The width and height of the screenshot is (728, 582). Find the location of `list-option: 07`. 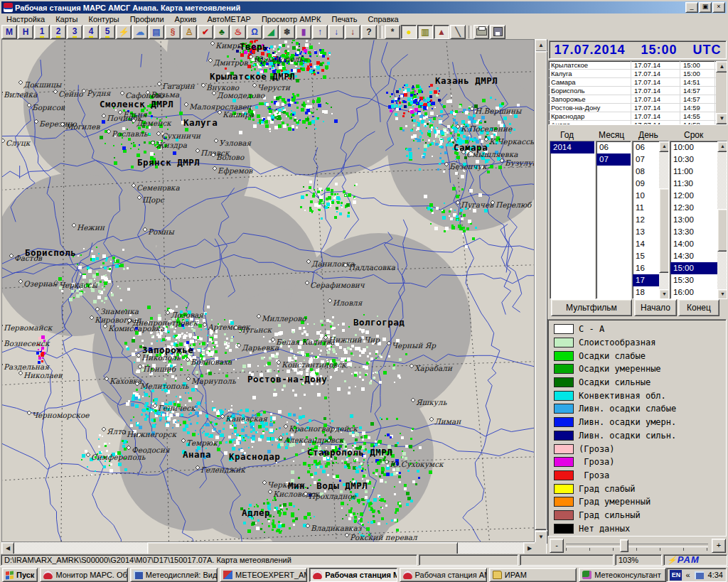

list-option: 07 is located at coordinates (614, 159).